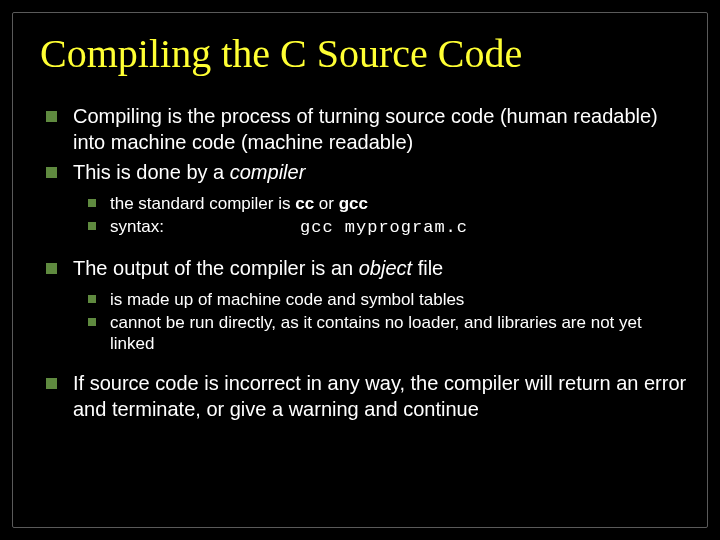 This screenshot has height=540, width=720. Describe the element at coordinates (367, 322) in the screenshot. I see `sub-bullet-group: is made up of machine code and symbol ta…` at that location.